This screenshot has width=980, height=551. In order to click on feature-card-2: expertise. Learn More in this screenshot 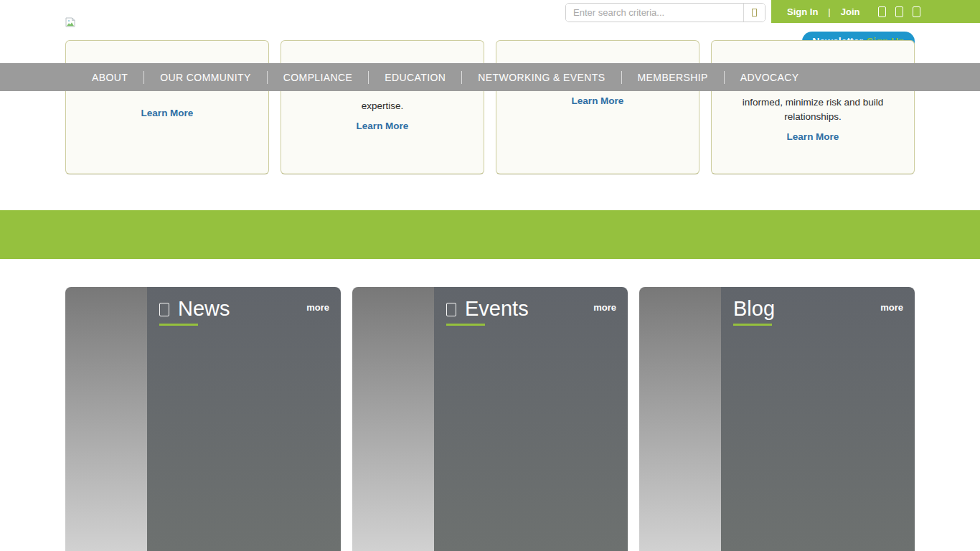, I will do `click(382, 108)`.